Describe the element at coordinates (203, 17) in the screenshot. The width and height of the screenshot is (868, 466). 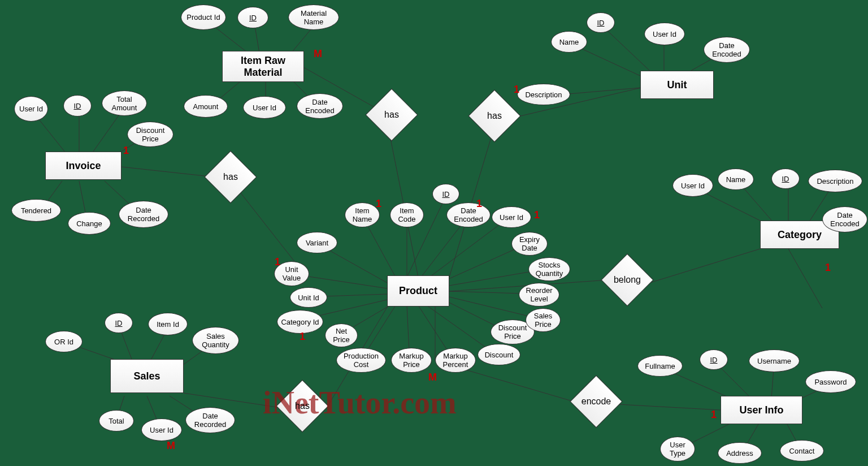
I see `attr-irm-product-id: Product Id` at that location.